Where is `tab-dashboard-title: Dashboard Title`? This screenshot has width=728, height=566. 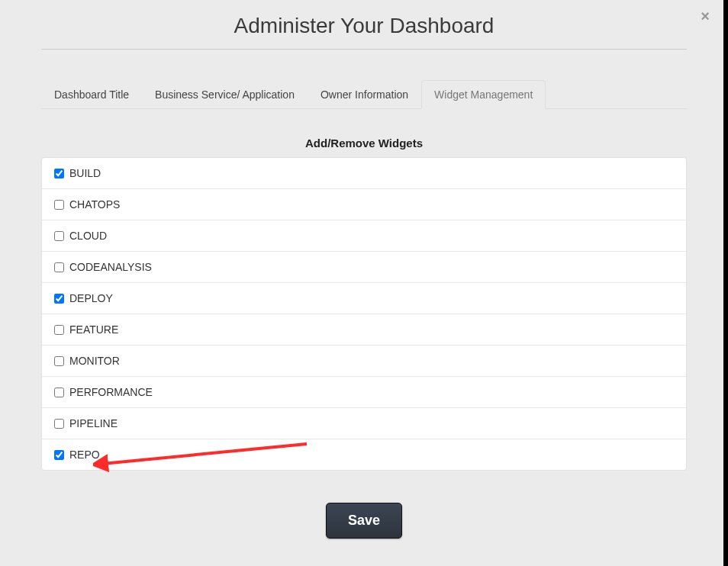 tab-dashboard-title: Dashboard Title is located at coordinates (92, 95).